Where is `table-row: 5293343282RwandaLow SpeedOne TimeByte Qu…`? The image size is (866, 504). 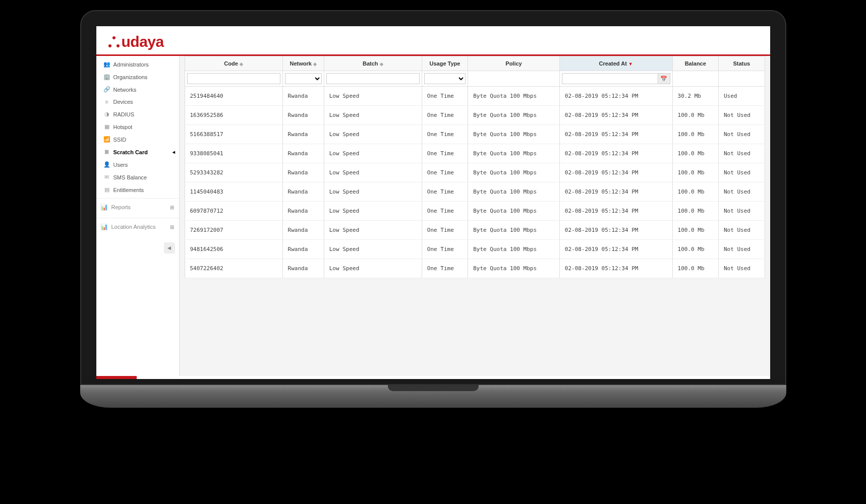
table-row: 5293343282RwandaLow SpeedOne TimeByte Qu… is located at coordinates (475, 173).